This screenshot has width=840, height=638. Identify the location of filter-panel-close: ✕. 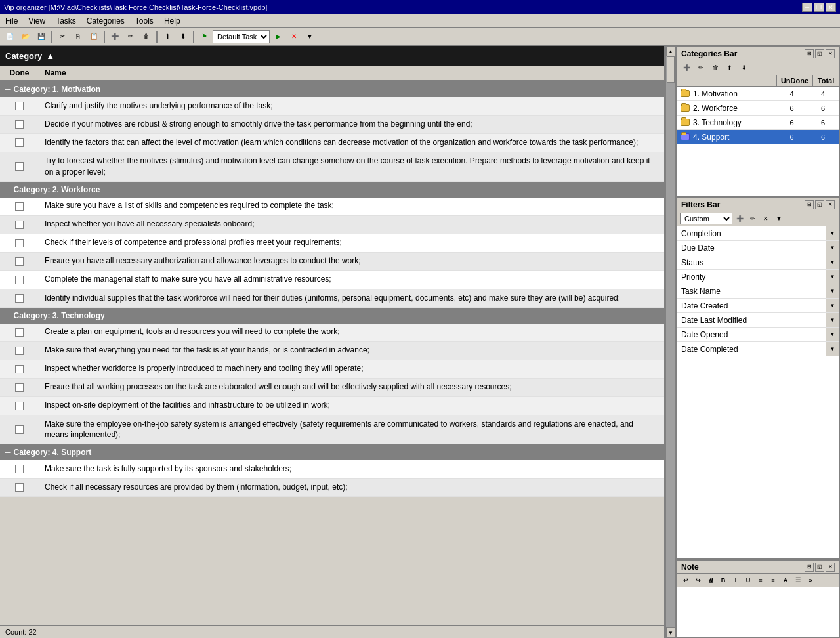
(830, 205).